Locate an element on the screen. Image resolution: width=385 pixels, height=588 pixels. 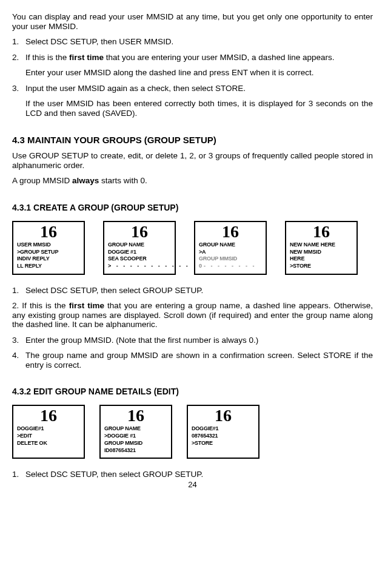
lcd-line: 087654321 is located at coordinates (223, 436).